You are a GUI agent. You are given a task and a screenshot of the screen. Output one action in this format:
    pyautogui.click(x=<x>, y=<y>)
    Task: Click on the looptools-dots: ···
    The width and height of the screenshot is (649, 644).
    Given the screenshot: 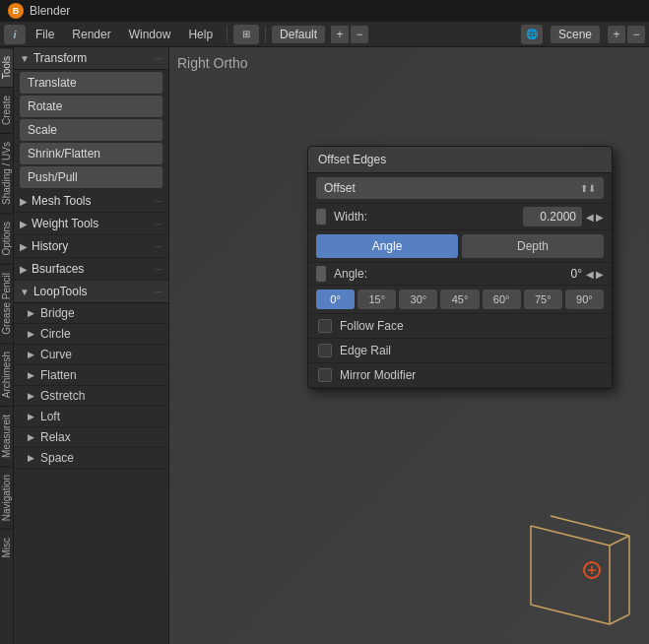 What is the action you would take?
    pyautogui.click(x=159, y=291)
    